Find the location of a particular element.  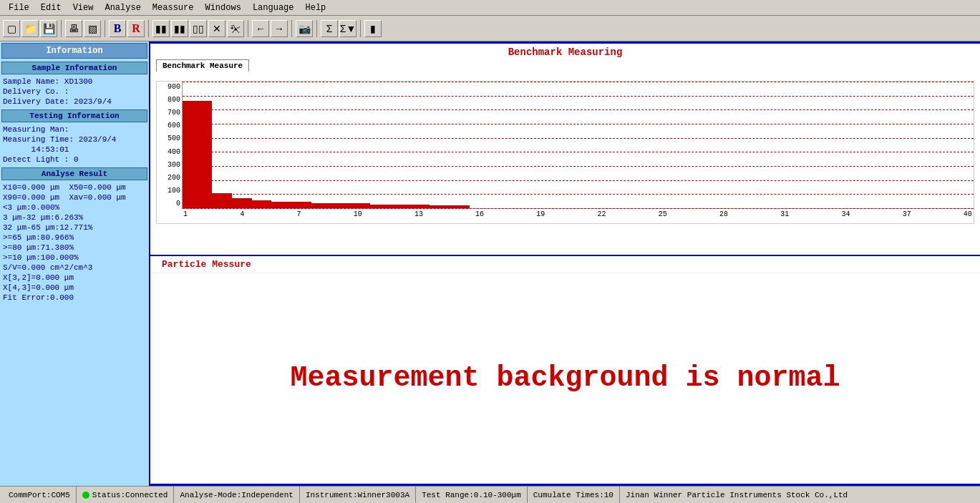

measuring-time2-row: 14:53:01 is located at coordinates (74, 150).